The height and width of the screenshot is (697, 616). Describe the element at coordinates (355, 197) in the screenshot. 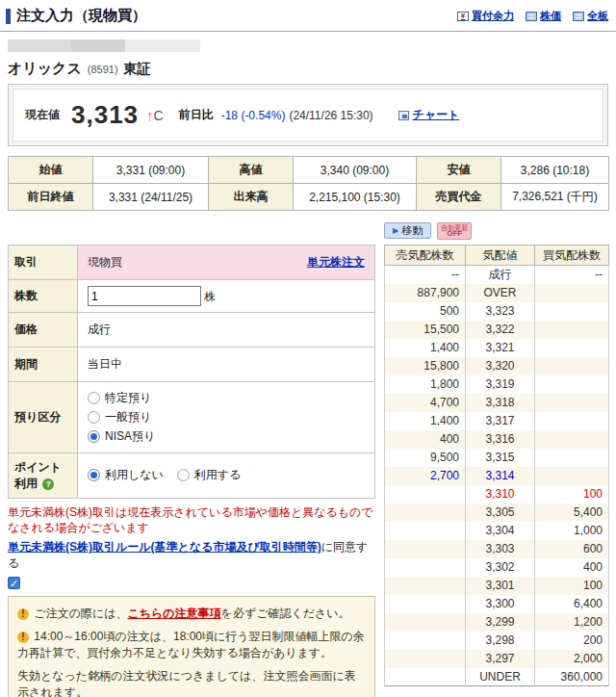

I see `volume-value: 2,215,100 (15:30)` at that location.